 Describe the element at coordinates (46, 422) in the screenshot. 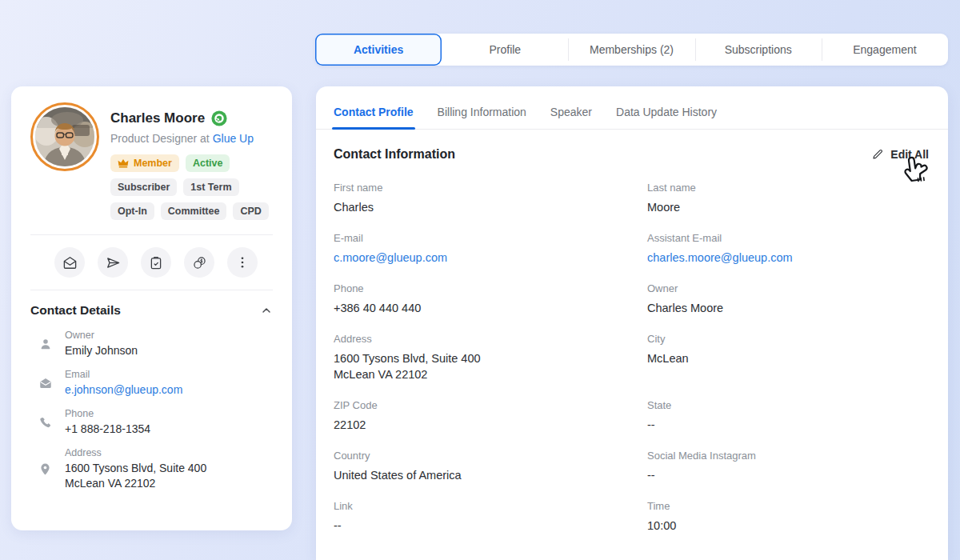

I see `phone-icon` at that location.